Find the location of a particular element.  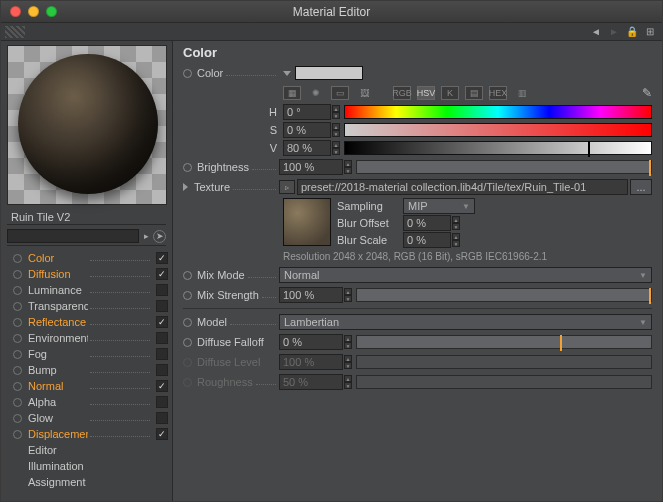

k-mode-button: K is located at coordinates (450, 93).